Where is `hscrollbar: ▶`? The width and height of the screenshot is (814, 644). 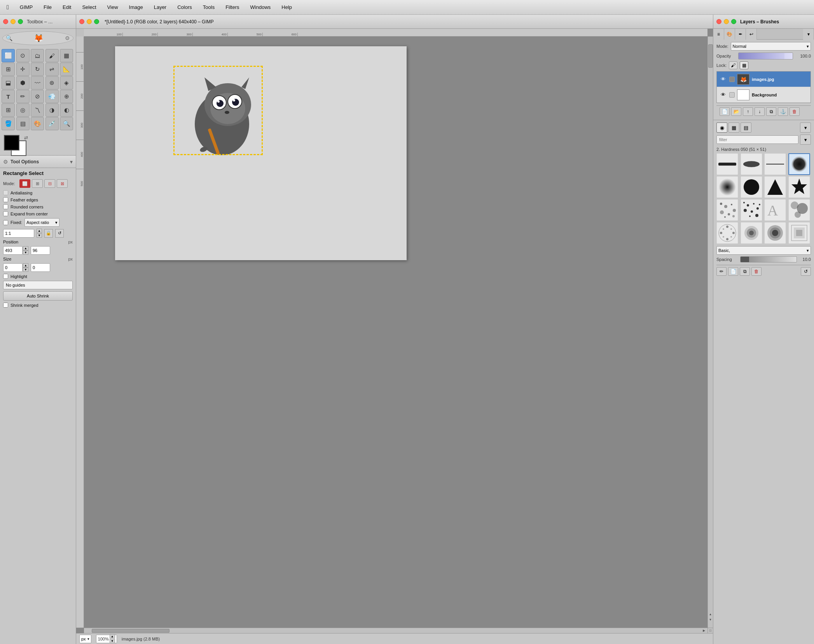
hscrollbar: ▶ is located at coordinates (396, 630).